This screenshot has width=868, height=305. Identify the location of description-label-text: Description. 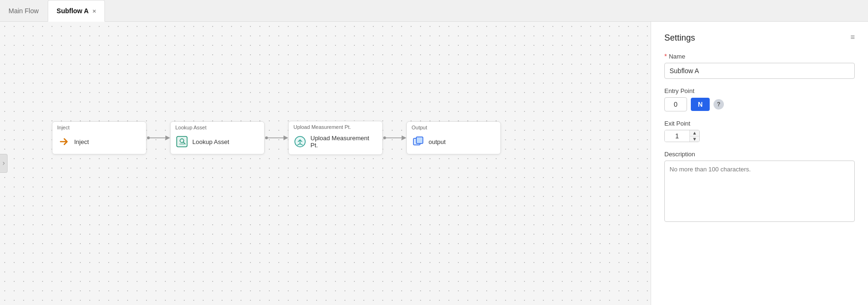
(679, 154).